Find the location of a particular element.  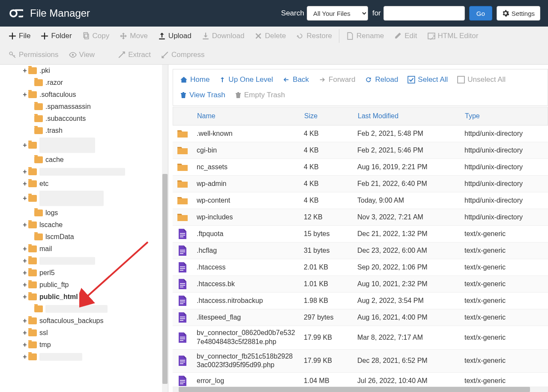

table-row: .ftpquota15 bytesDec 21, 2022, 1:32 PMte… is located at coordinates (360, 234).